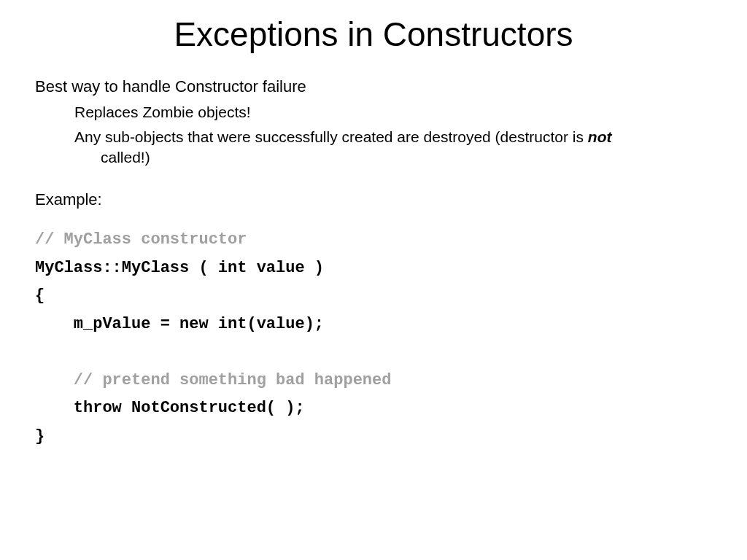  I want to click on code-brace-close: }, so click(374, 438).